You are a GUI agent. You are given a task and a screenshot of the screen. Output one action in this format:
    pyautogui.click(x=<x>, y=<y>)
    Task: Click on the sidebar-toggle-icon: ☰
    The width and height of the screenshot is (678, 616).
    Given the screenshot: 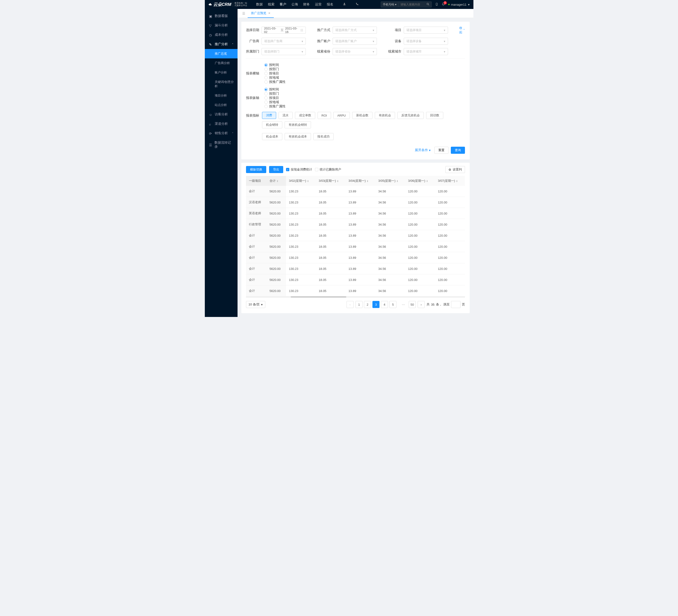 What is the action you would take?
    pyautogui.click(x=243, y=13)
    